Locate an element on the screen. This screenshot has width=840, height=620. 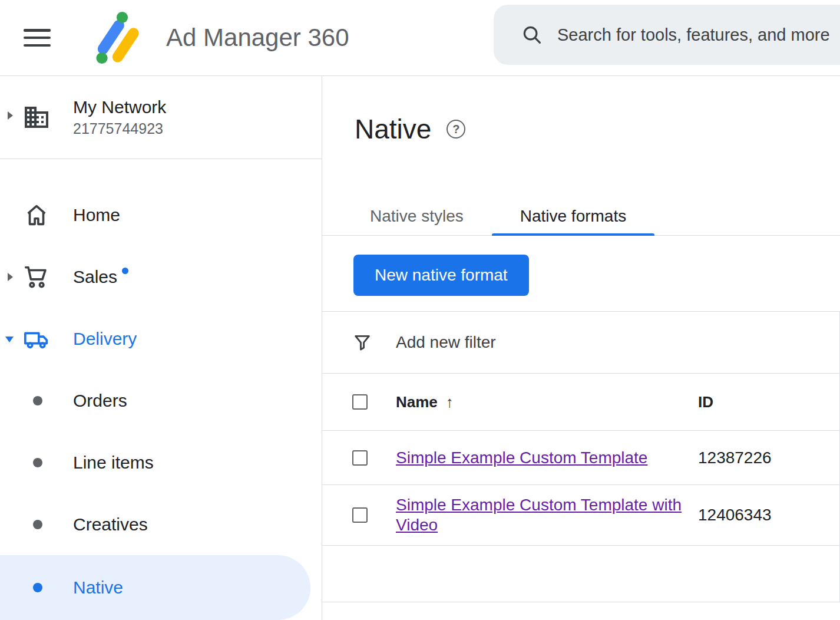
tab-native-formats: Native formats is located at coordinates (574, 217).